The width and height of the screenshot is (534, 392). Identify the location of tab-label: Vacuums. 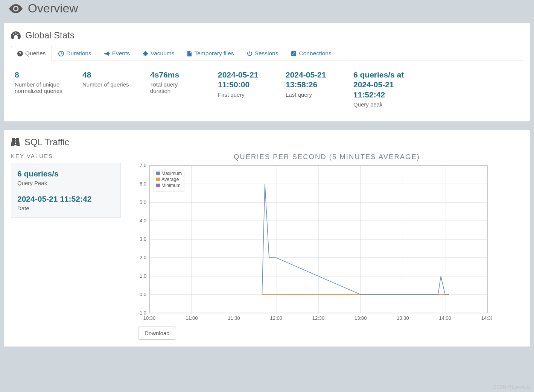
(163, 53).